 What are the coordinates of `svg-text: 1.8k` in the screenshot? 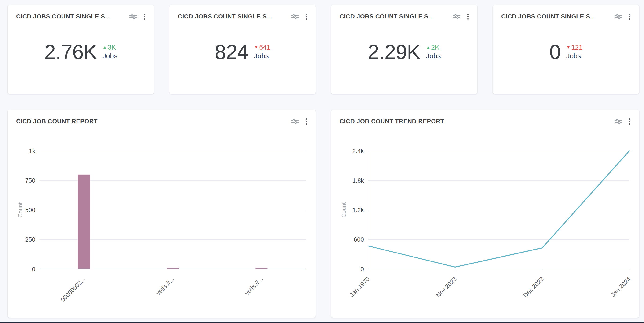 It's located at (358, 180).